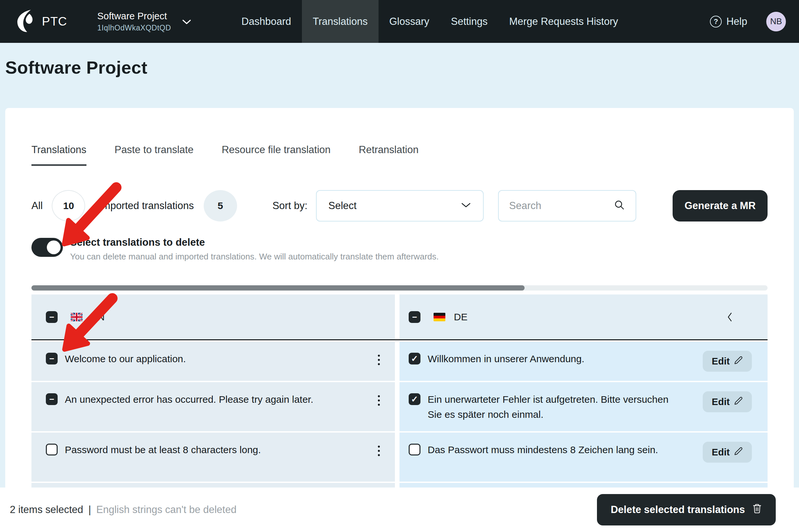 This screenshot has height=532, width=799. I want to click on nav-item-dashboard: Dashboard, so click(266, 21).